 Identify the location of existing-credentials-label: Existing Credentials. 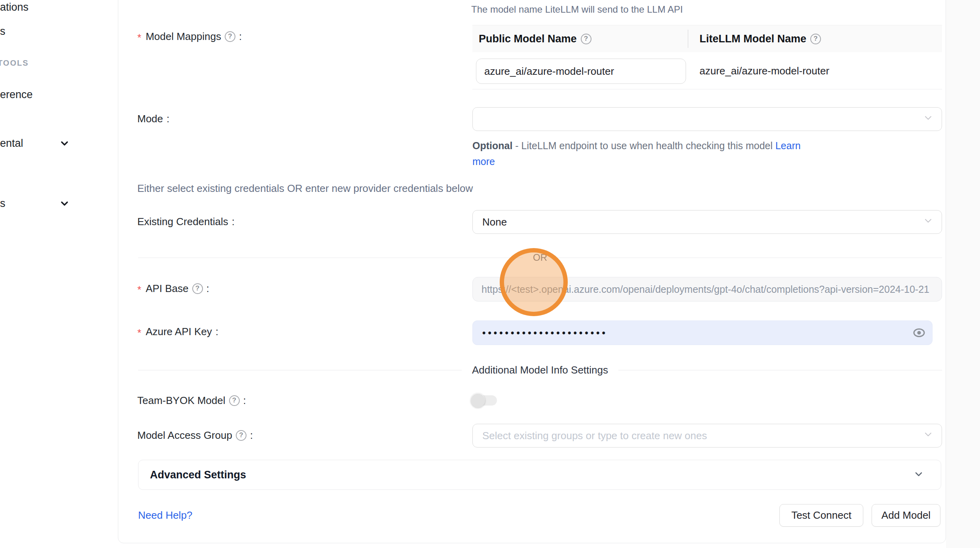
(186, 222).